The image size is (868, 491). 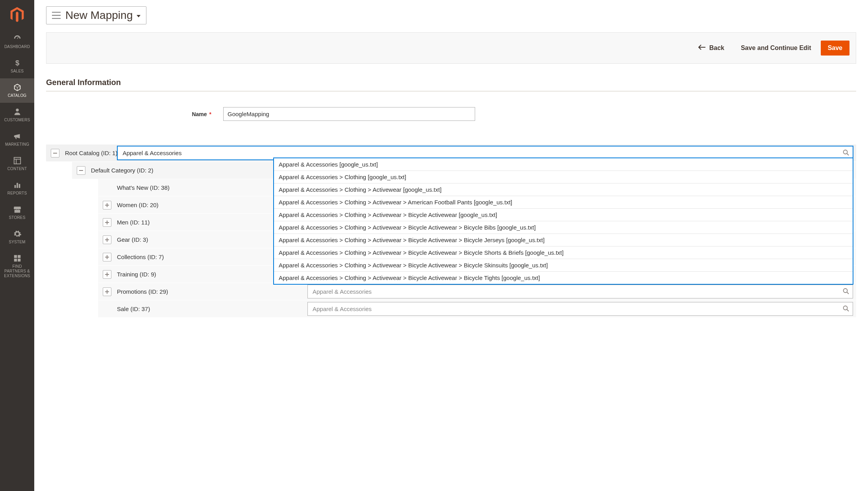 What do you see at coordinates (17, 167) in the screenshot?
I see `sidebar: DASHBOARD$SALESCATALOGCUSTOMERSMARKETING…` at bounding box center [17, 167].